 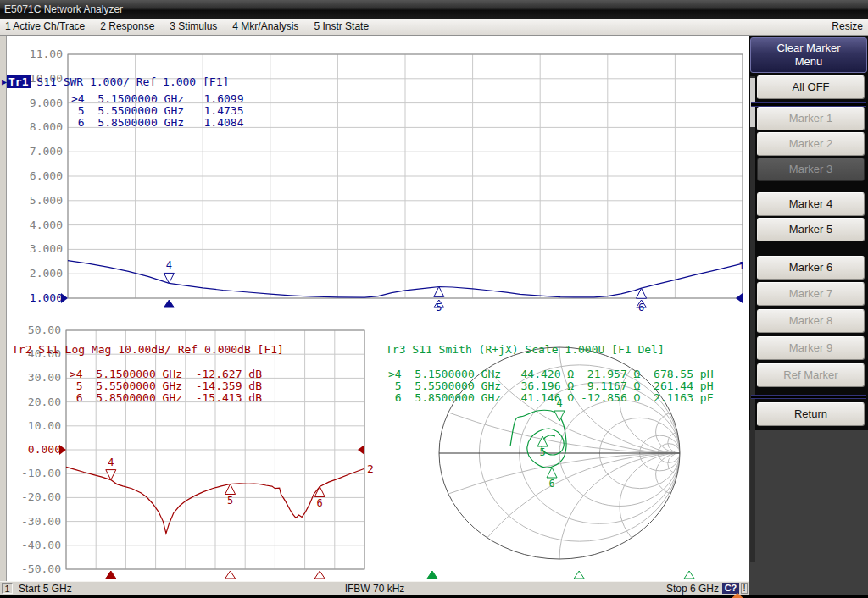 I want to click on softkey-scrollbar, so click(x=753, y=319).